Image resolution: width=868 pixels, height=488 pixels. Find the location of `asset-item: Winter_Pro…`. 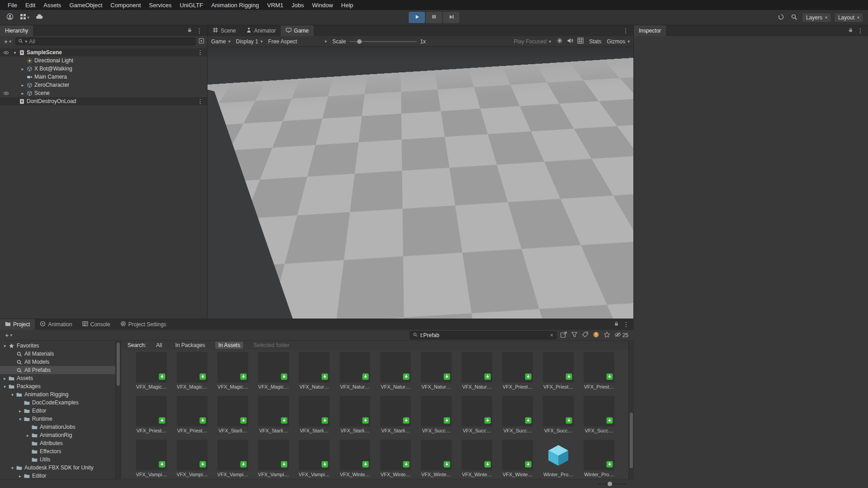

asset-item: Winter_Pro… is located at coordinates (558, 459).